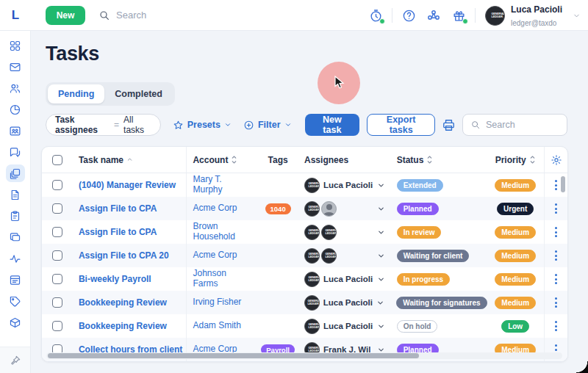  Describe the element at coordinates (401, 125) in the screenshot. I see `export-tasks-button: Export tasks` at that location.